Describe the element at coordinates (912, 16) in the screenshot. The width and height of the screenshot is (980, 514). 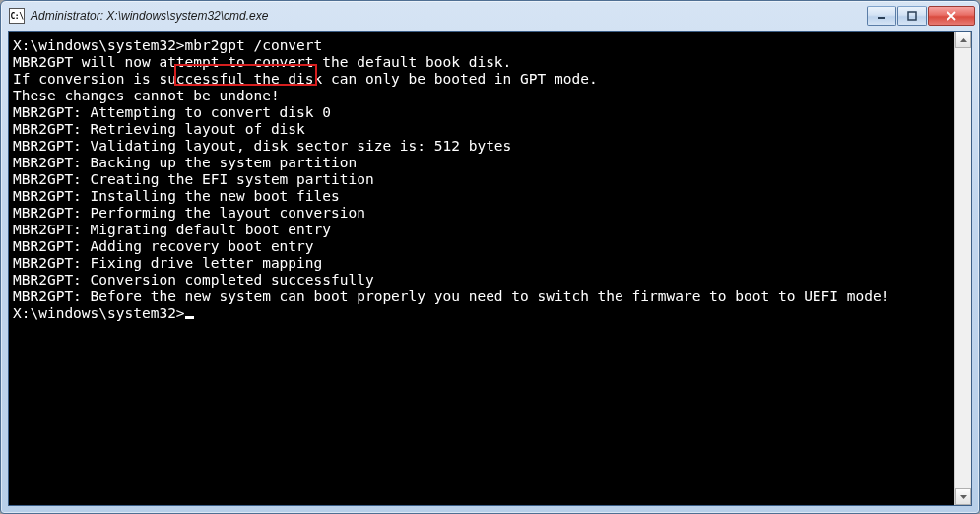
I see `maximize-button` at that location.